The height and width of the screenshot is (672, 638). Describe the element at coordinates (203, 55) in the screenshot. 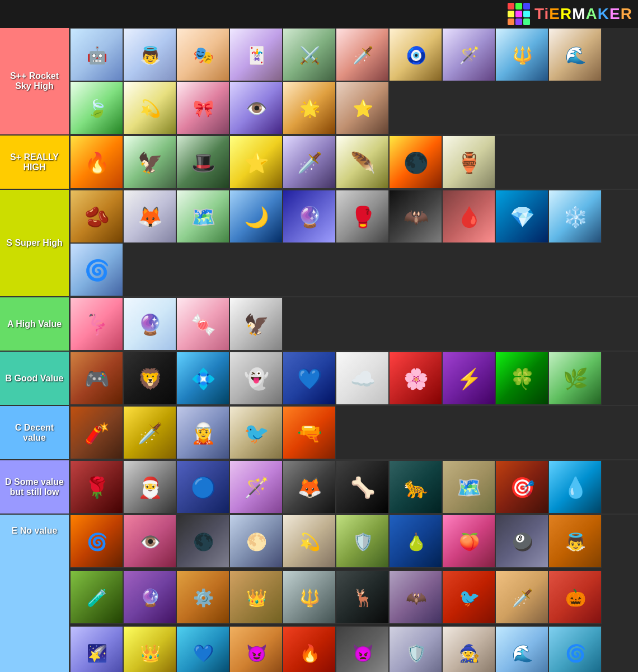

I see `list-item: 🎭` at that location.